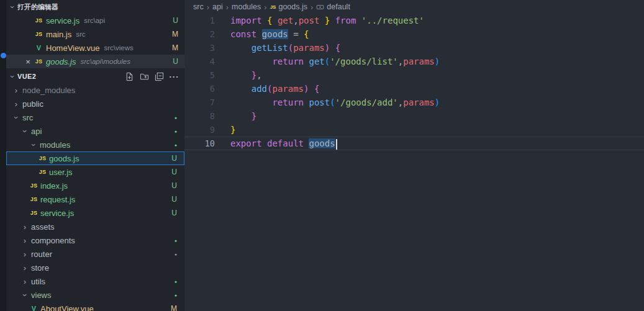 This screenshot has width=644, height=311. Describe the element at coordinates (96, 7) in the screenshot. I see `open-editors-section-header: › 打开的编辑器` at that location.